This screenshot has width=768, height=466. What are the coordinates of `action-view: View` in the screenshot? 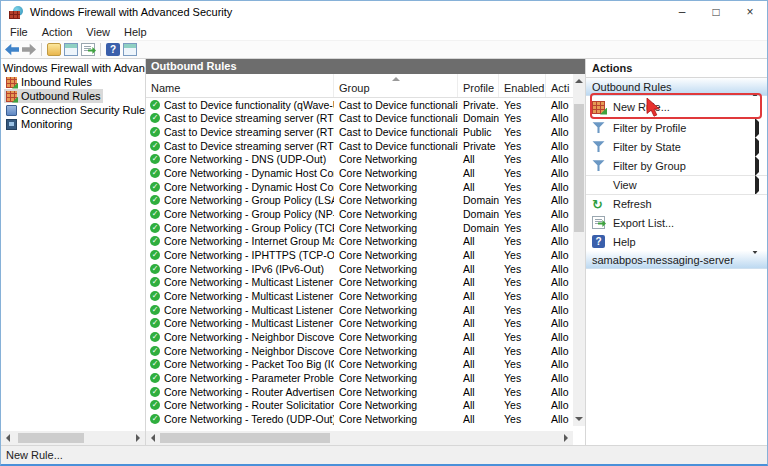 It's located at (676, 184).